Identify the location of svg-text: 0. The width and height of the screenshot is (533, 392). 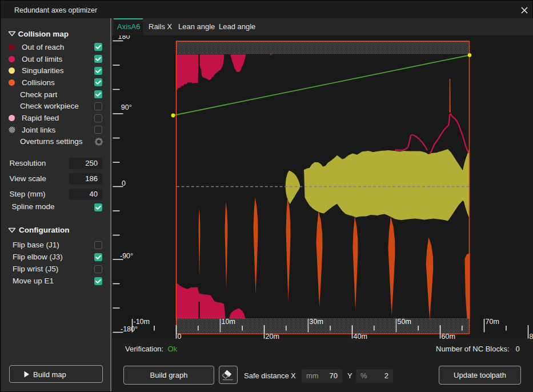
(123, 183).